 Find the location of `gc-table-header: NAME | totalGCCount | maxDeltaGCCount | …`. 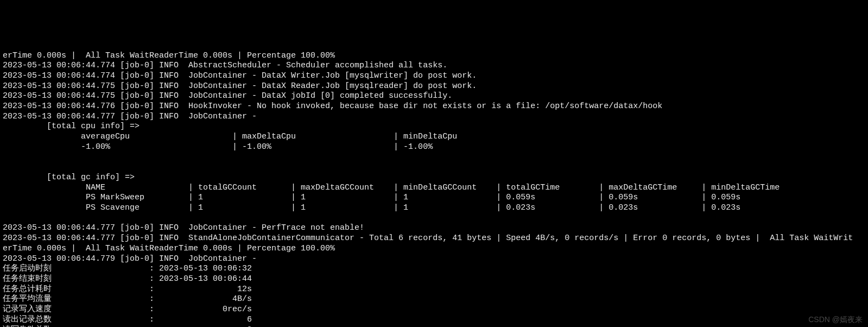

gc-table-header: NAME | totalGCCount | maxDeltaGCCount | … is located at coordinates (403, 188).